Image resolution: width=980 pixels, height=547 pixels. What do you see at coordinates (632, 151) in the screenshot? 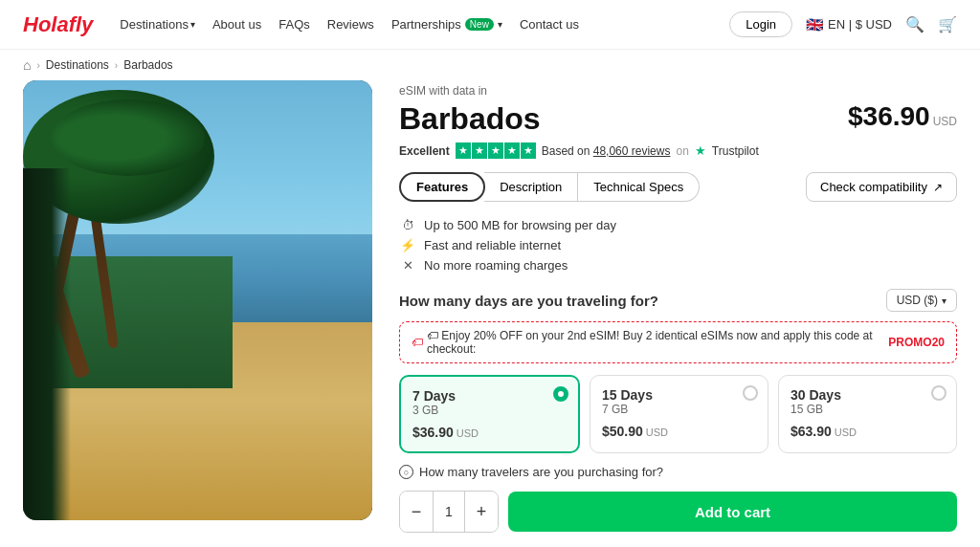
I see `reviews-count-link: 48,060 reviews` at bounding box center [632, 151].